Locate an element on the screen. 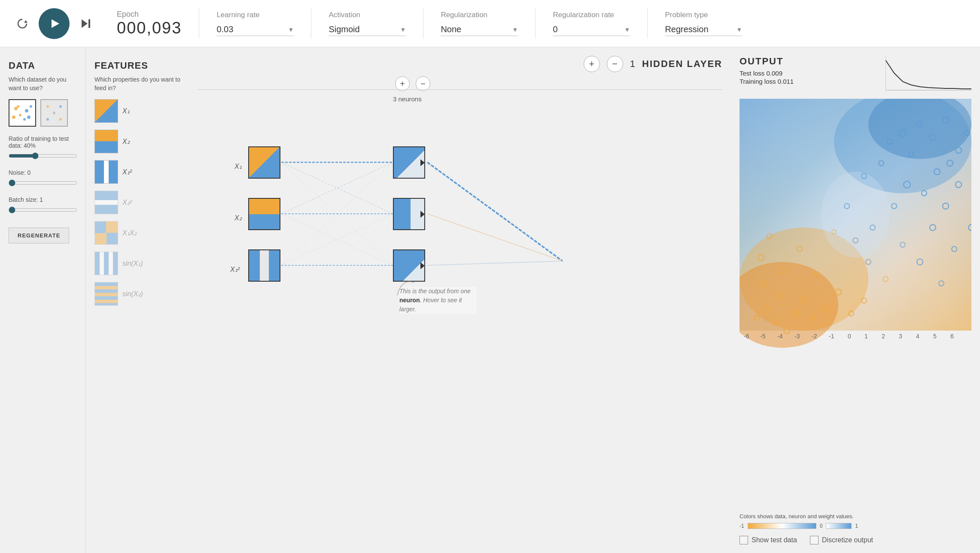 The width and height of the screenshot is (980, 553). regularization-select: None L1 L2 is located at coordinates (479, 29).